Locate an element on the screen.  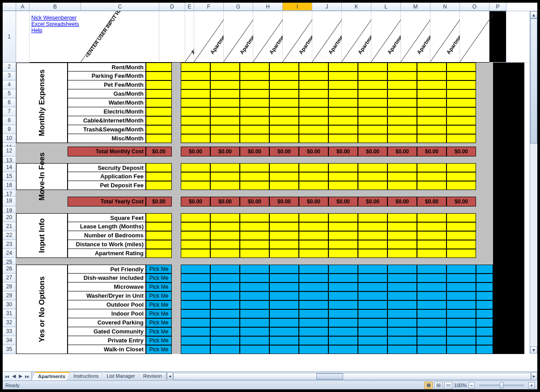
column-header: I is located at coordinates (298, 7).